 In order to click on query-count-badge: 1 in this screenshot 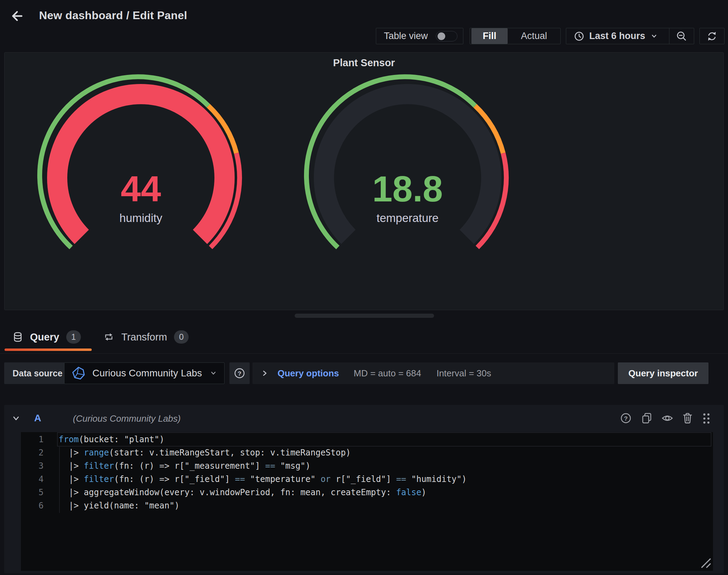, I will do `click(74, 337)`.